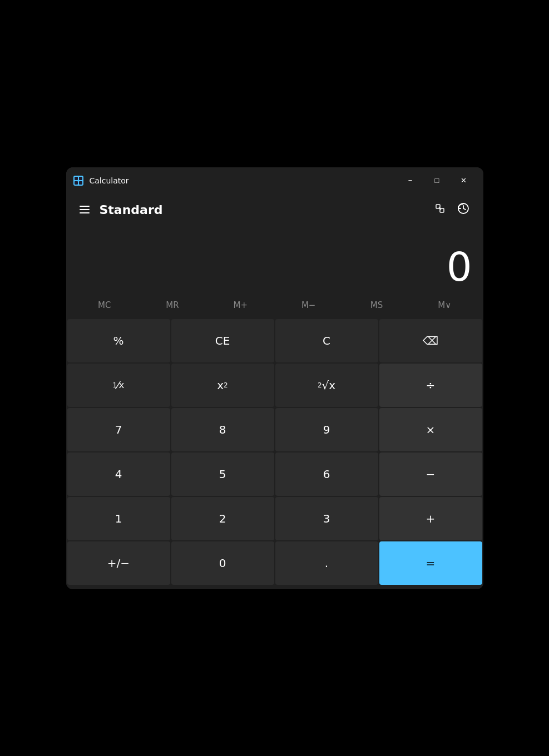  What do you see at coordinates (222, 385) in the screenshot?
I see `square-button: x2` at bounding box center [222, 385].